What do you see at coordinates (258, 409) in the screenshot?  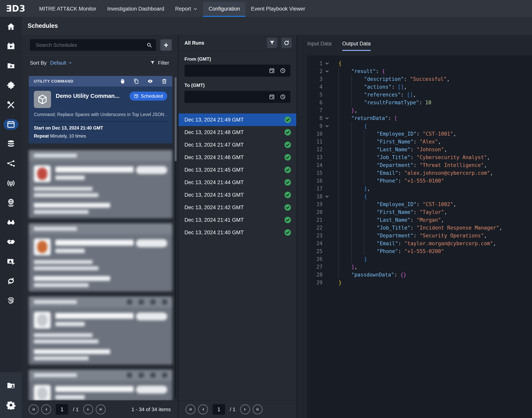 I see `last-page-button-icon` at bounding box center [258, 409].